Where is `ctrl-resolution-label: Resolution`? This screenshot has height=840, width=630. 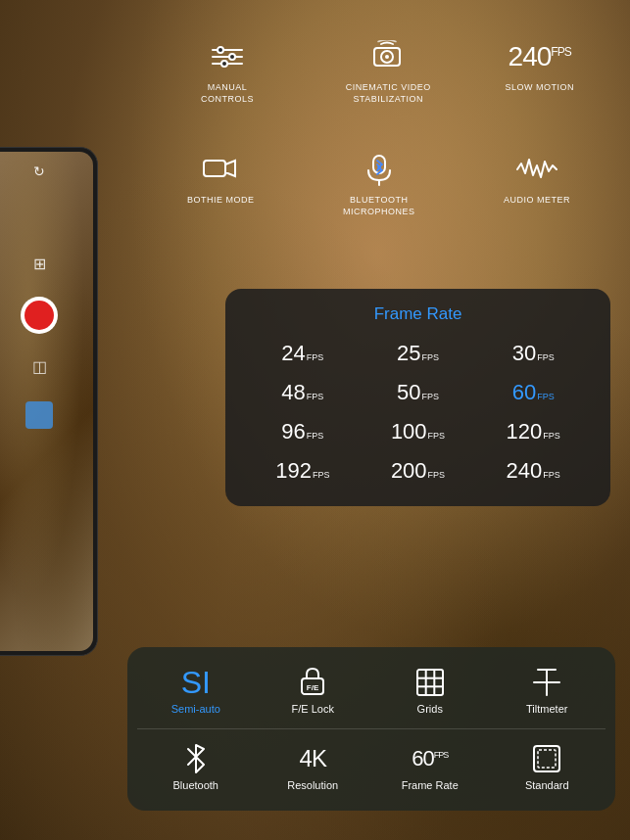
ctrl-resolution-label: Resolution is located at coordinates (313, 785).